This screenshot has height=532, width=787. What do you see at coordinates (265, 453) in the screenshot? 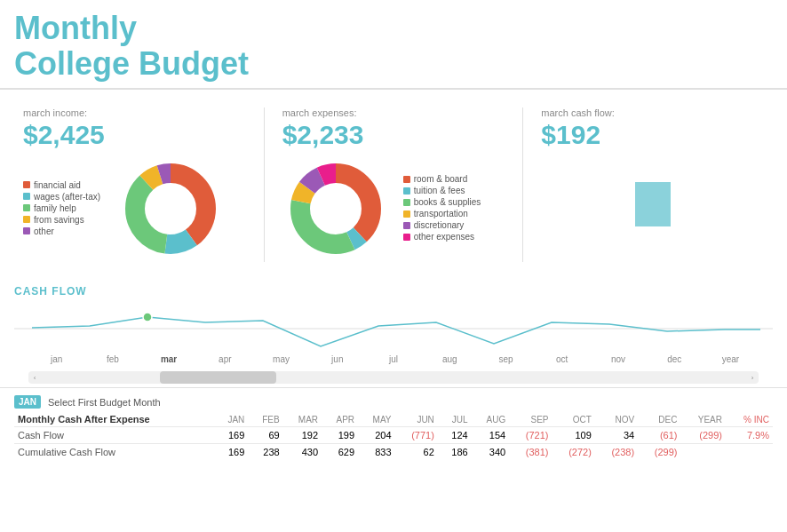
I see `cum-feb: 238` at bounding box center [265, 453].